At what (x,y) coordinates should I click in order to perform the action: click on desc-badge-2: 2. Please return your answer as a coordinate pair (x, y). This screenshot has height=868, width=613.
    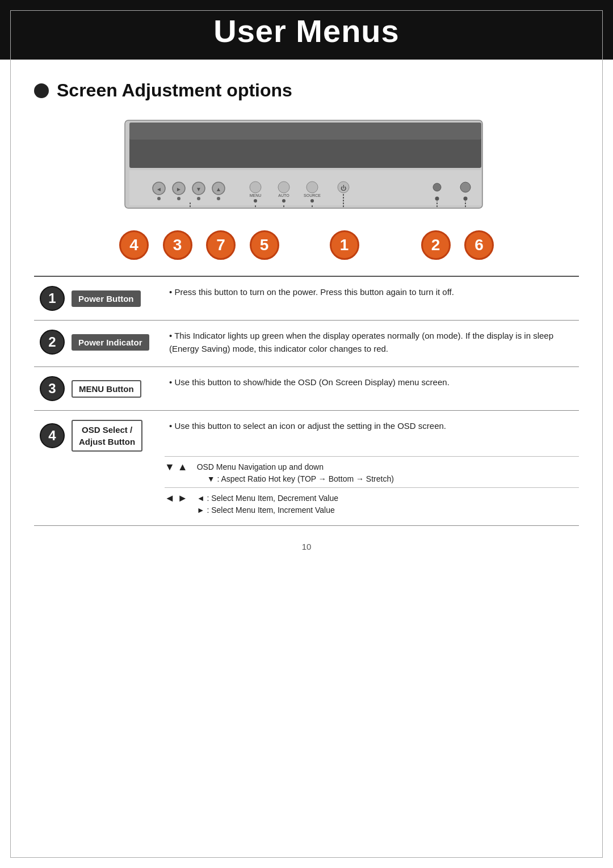
    Looking at the image, I should click on (52, 342).